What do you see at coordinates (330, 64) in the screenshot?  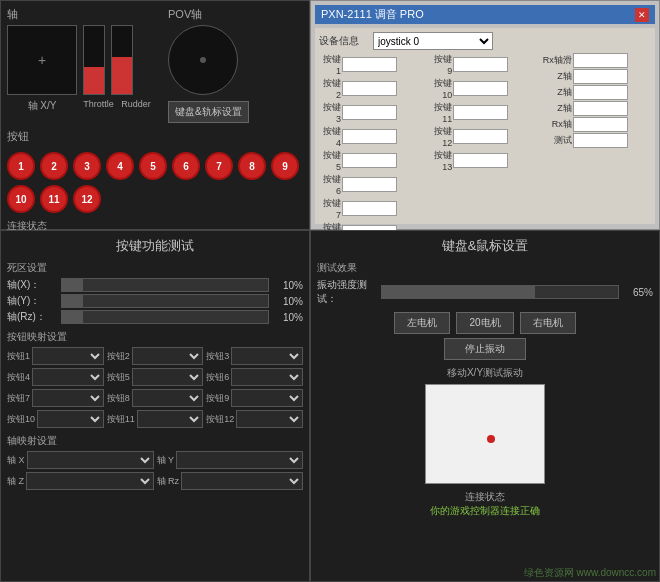 I see `key1-label: 按键1` at bounding box center [330, 64].